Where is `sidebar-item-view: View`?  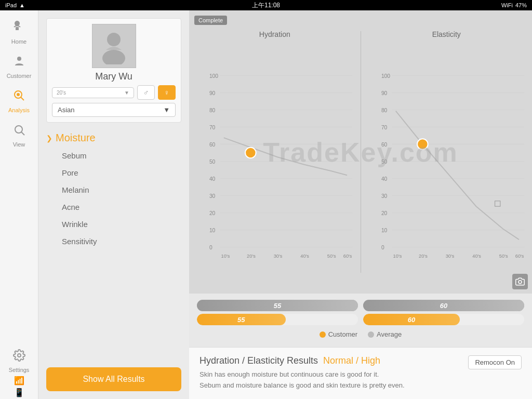 sidebar-item-view: View is located at coordinates (19, 136).